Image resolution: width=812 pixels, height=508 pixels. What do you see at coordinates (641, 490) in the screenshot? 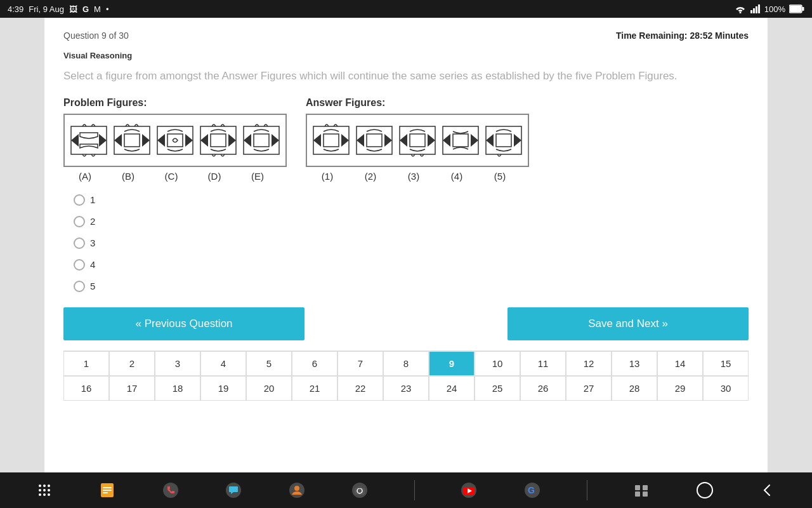
I see `menu-button` at bounding box center [641, 490].